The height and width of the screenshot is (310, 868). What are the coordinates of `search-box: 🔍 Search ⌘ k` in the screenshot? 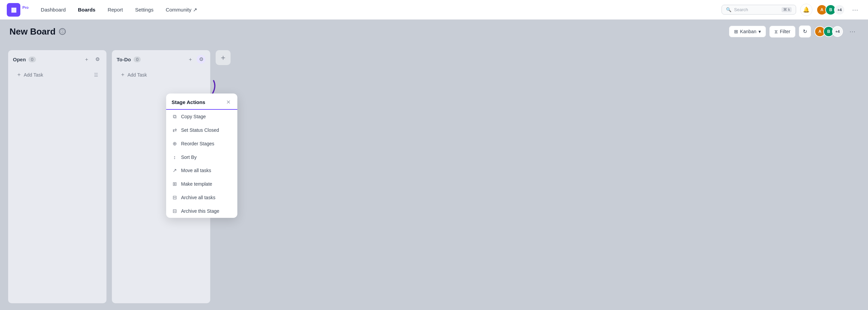 It's located at (759, 9).